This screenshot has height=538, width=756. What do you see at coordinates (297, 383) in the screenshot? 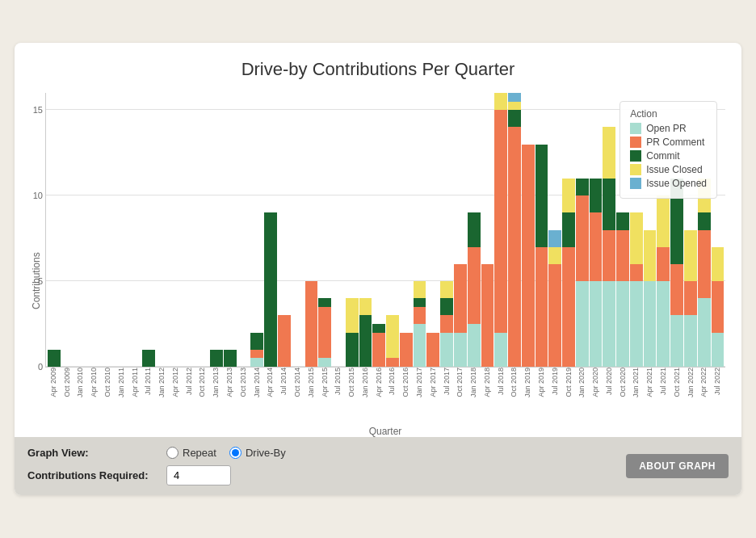
I see `x-tick-label: Oct 2014` at bounding box center [297, 383].